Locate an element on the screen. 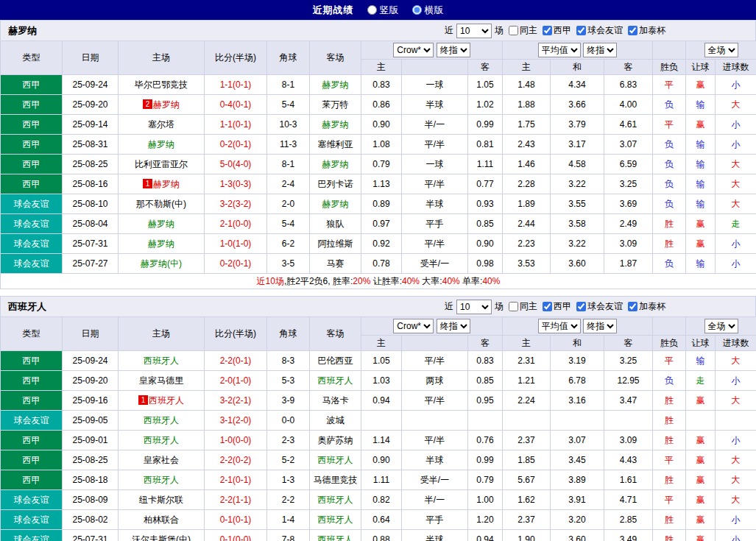  home-team-name: 塞尔塔 is located at coordinates (161, 124).